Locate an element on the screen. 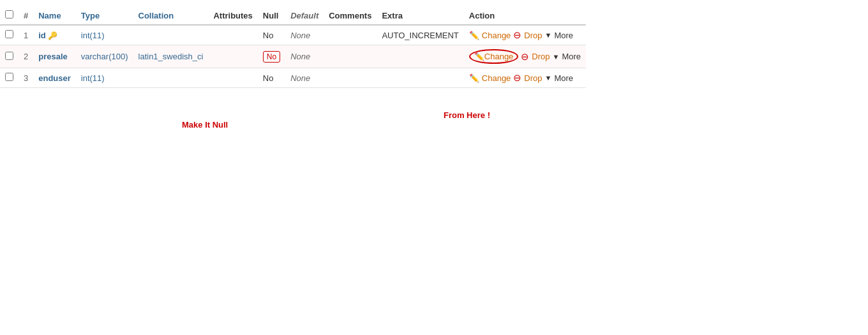 Image resolution: width=868 pixels, height=335 pixels. col-number: # is located at coordinates (26, 15).